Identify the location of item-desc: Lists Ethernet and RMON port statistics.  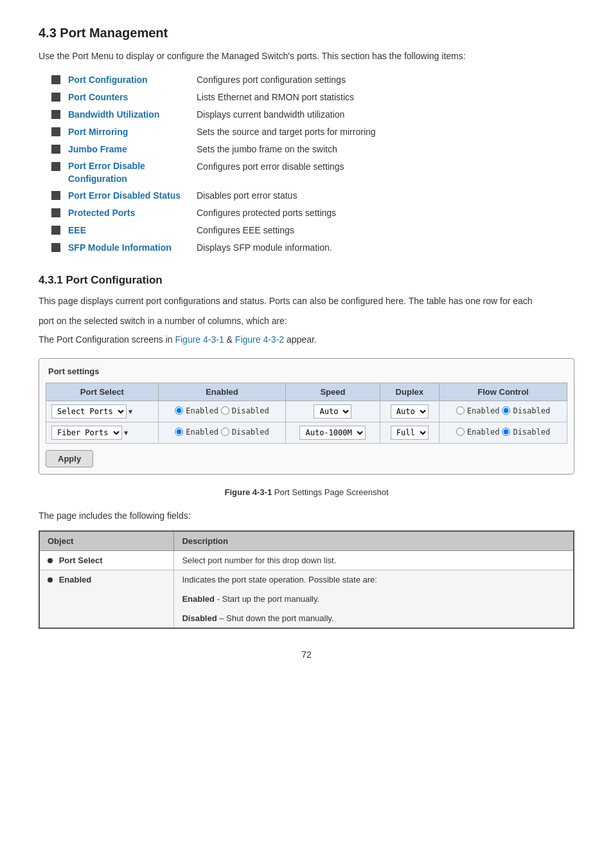
(275, 98).